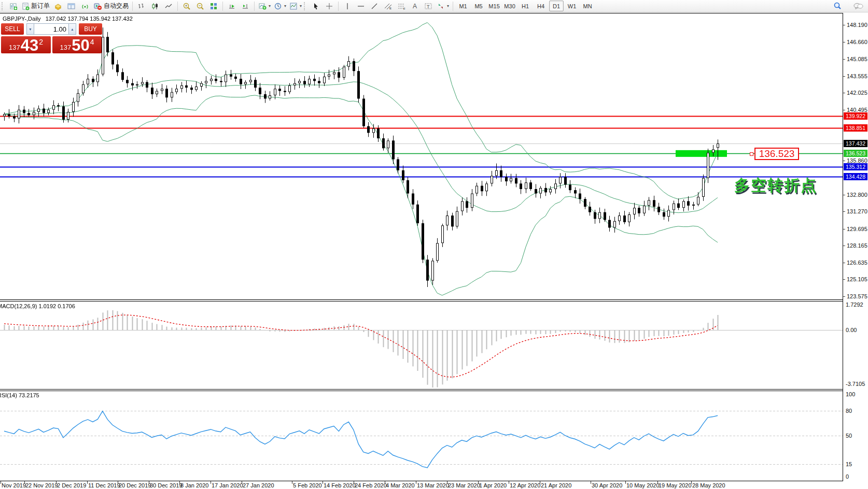  Describe the element at coordinates (404, 9) in the screenshot. I see `svg-text: F` at that location.